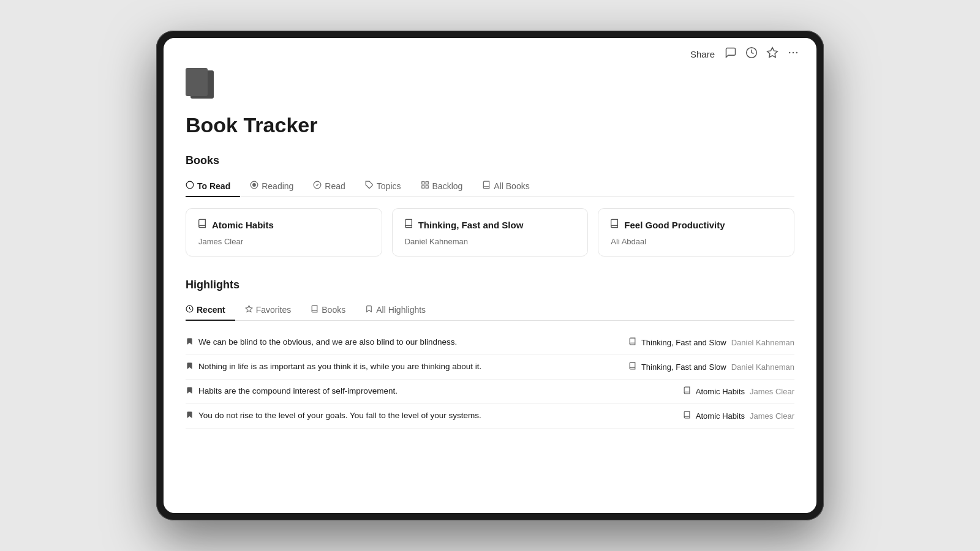  What do you see at coordinates (190, 186) in the screenshot?
I see `to-read-icon` at bounding box center [190, 186].